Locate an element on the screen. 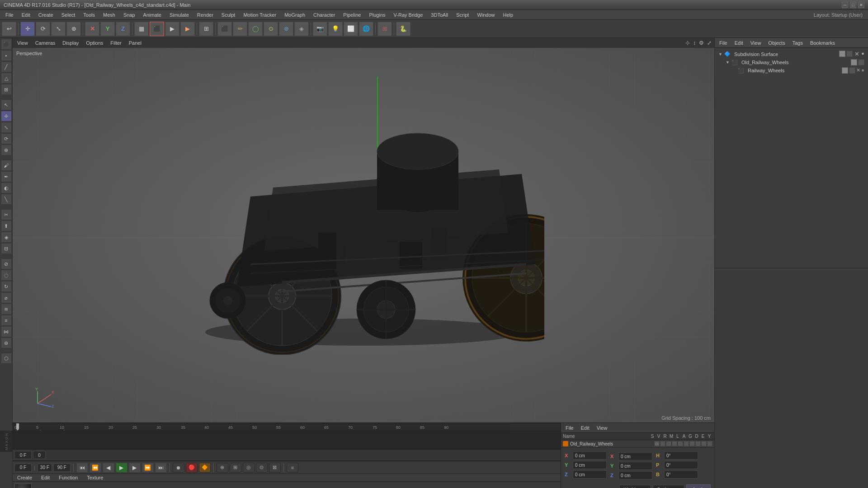  menu-help: Help is located at coordinates (508, 15).